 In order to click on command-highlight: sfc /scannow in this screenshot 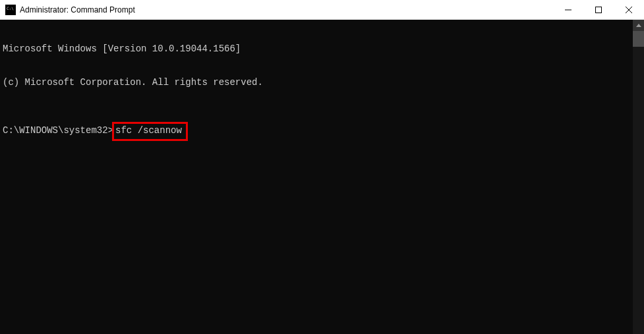, I will do `click(150, 132)`.